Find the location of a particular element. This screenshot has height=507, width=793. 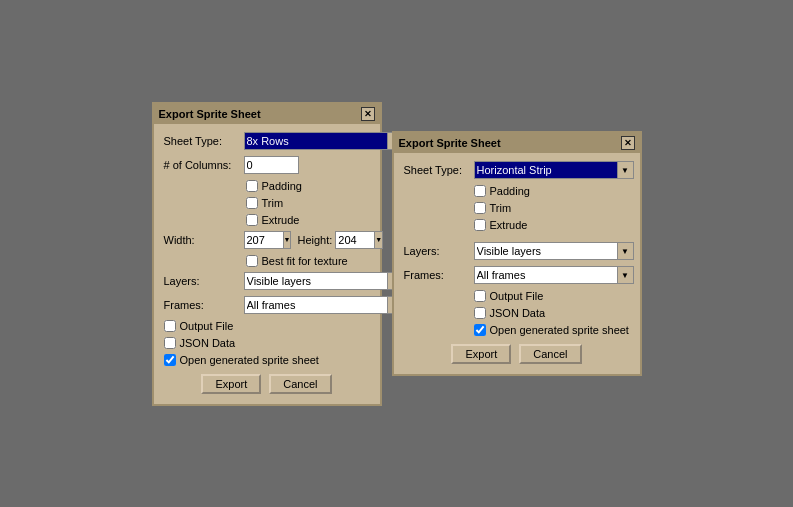

close-button-2: ✕ is located at coordinates (628, 143).